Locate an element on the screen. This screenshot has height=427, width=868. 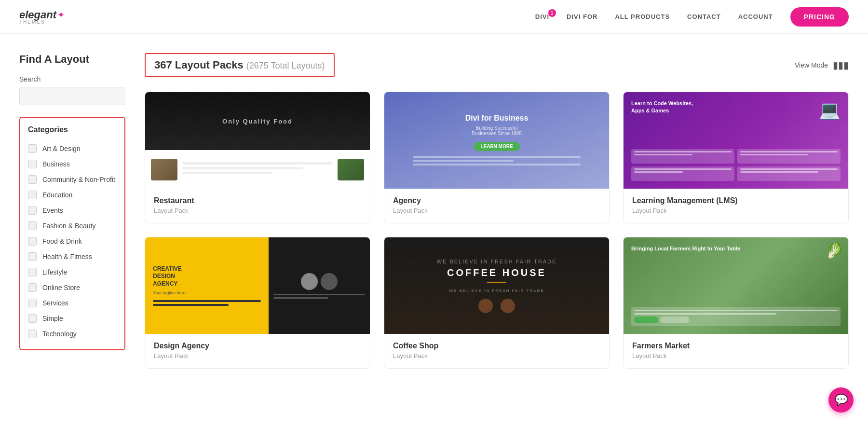
coffee-top: WE BELIEVE IN FRESH FAIR TRADE is located at coordinates (497, 262).